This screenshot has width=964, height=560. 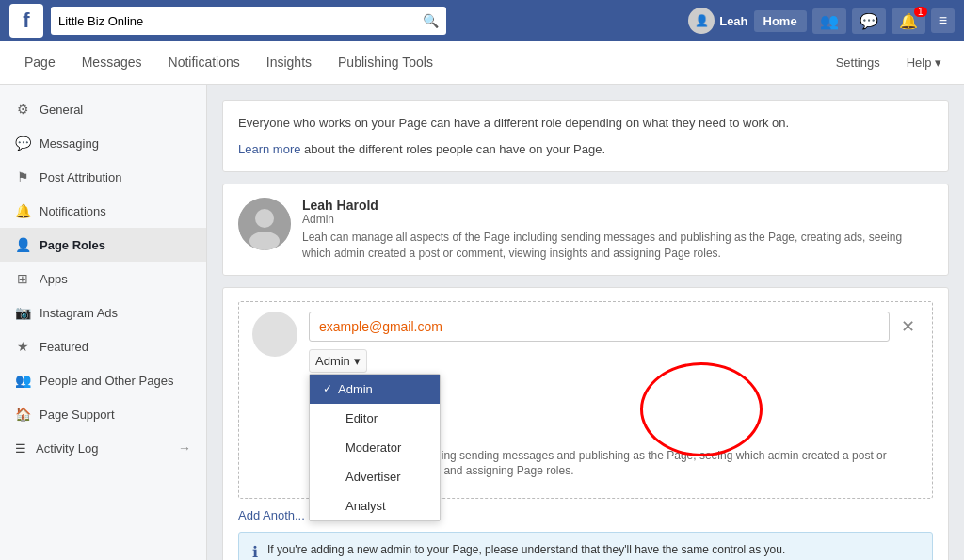 What do you see at coordinates (104, 448) in the screenshot?
I see `sidebar-item-activity-log: ☰ Activity Log →` at bounding box center [104, 448].